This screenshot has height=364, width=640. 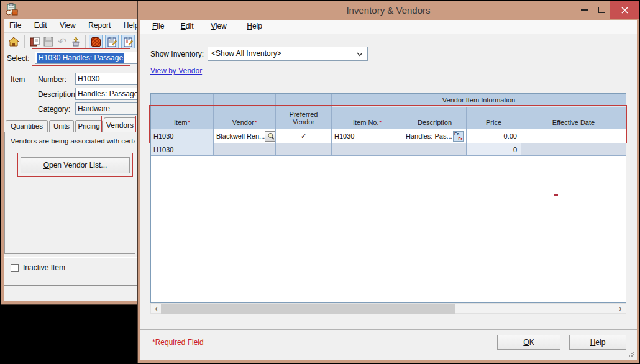 I want to click on cell-description, so click(x=435, y=149).